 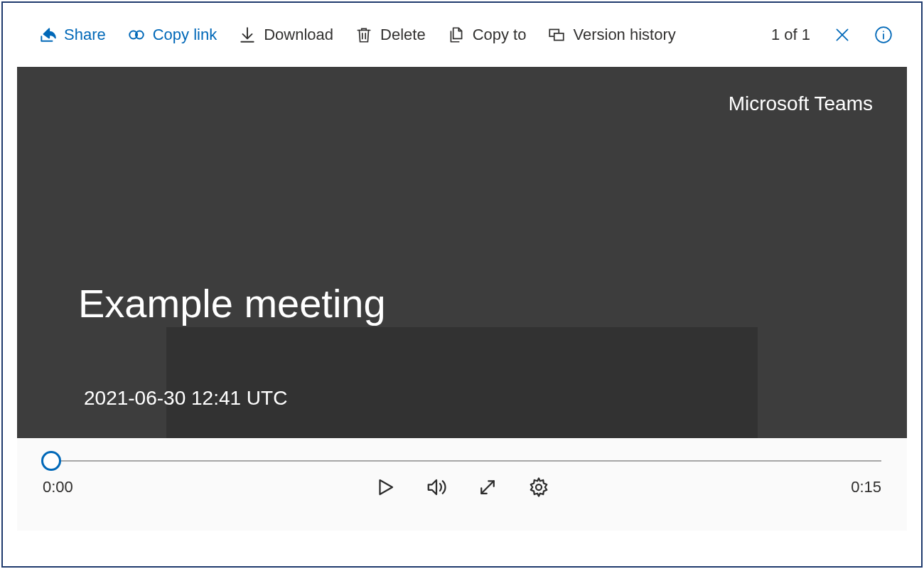 I want to click on seek-bar, so click(x=462, y=461).